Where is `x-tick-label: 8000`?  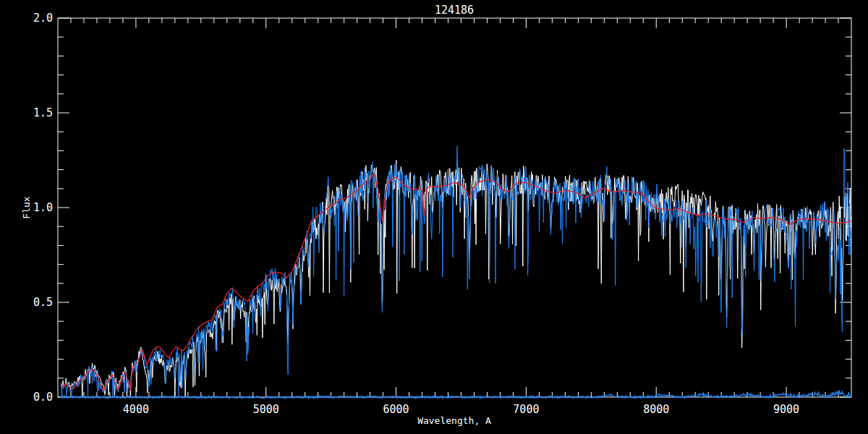 x-tick-label: 8000 is located at coordinates (656, 409).